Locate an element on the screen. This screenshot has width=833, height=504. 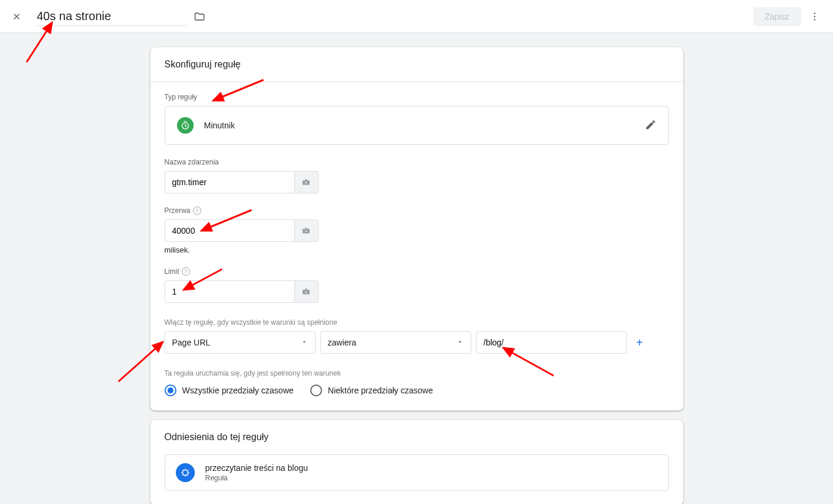
event-name-input is located at coordinates (230, 182).